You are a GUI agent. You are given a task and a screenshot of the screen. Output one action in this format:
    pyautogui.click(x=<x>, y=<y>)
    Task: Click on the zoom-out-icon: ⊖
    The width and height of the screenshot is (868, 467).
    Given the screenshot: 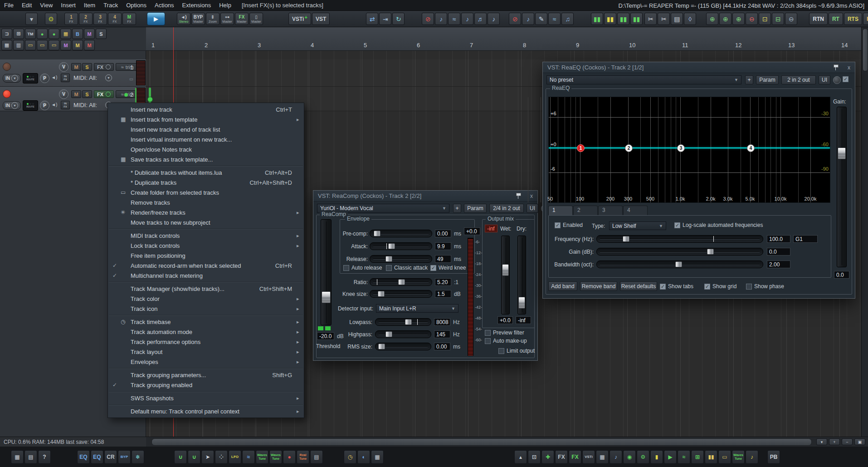 What is the action you would take?
    pyautogui.click(x=791, y=19)
    